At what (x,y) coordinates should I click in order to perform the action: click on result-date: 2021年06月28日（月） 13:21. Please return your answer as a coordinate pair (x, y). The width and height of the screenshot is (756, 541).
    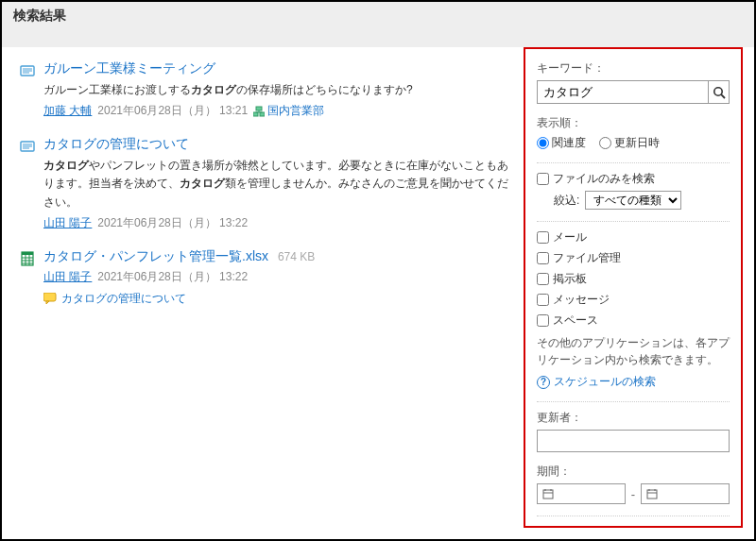
    Looking at the image, I should click on (172, 111).